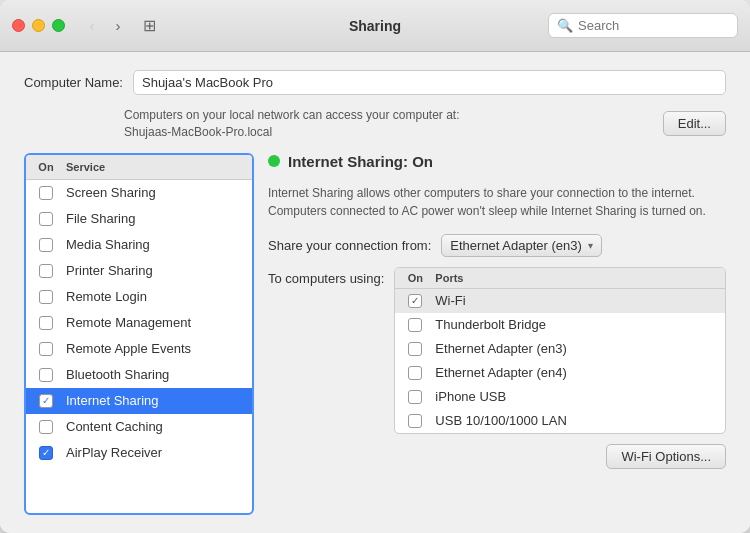  I want to click on ports-header-on: On, so click(415, 278).